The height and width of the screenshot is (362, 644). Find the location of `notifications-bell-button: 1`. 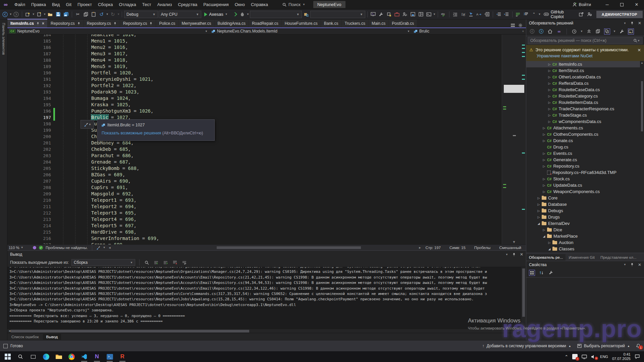

notifications-bell-button: 1 is located at coordinates (638, 346).